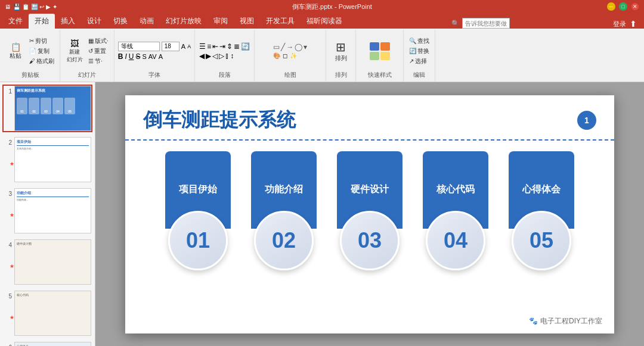 This screenshot has width=644, height=346. What do you see at coordinates (91, 51) in the screenshot?
I see `reset-icon: ↺` at bounding box center [91, 51].